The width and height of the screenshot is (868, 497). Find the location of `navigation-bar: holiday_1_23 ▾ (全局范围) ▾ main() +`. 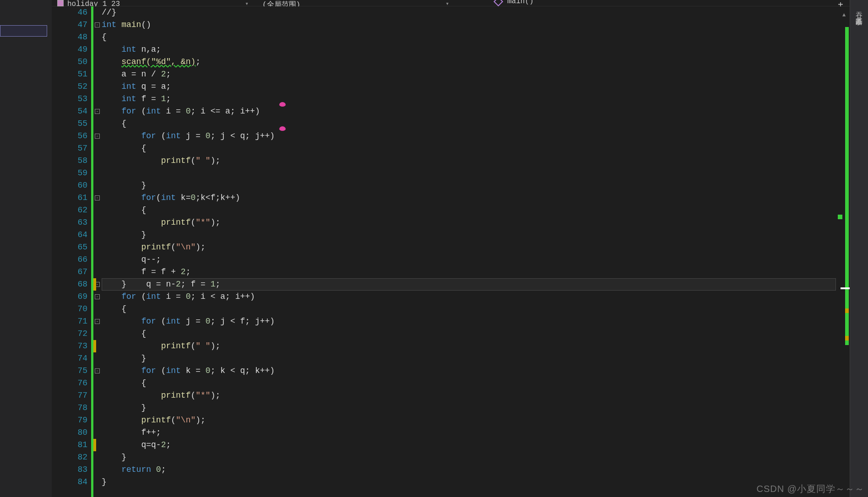

navigation-bar: holiday_1_23 ▾ (全局范围) ▾ main() + is located at coordinates (460, 3).